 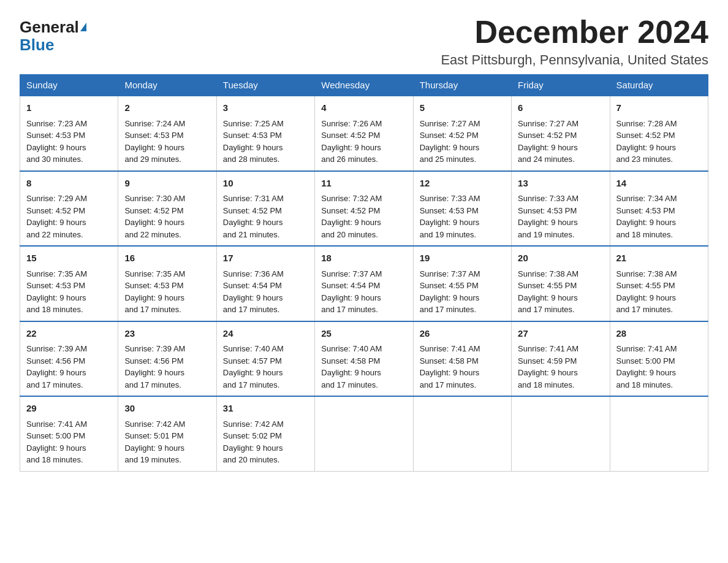 I want to click on calendar-week-row: 1 Sunrise: 7:23 AMSunset: 4:53 PMDayligh…, so click(x=364, y=134).